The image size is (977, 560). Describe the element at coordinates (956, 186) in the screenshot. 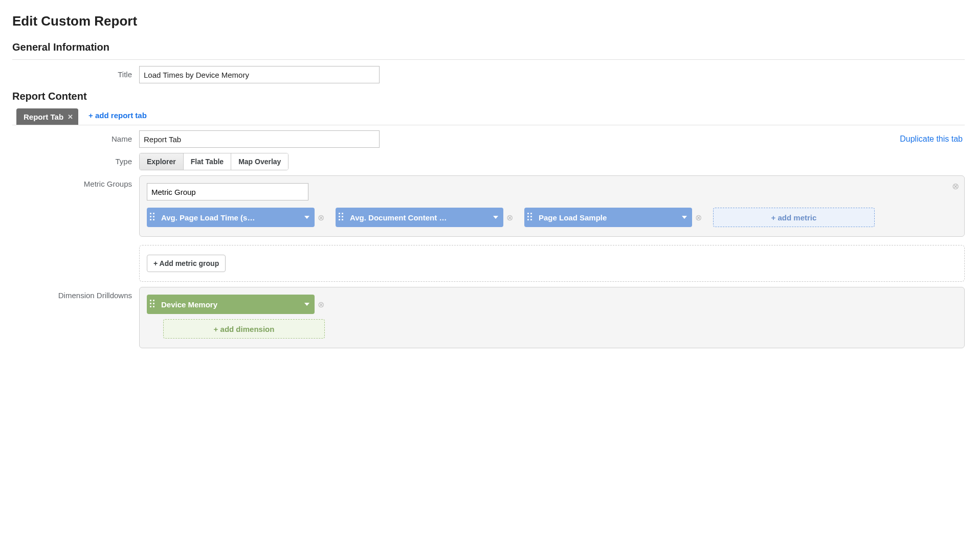

I see `remove-metric-group-icon: ⊗` at that location.